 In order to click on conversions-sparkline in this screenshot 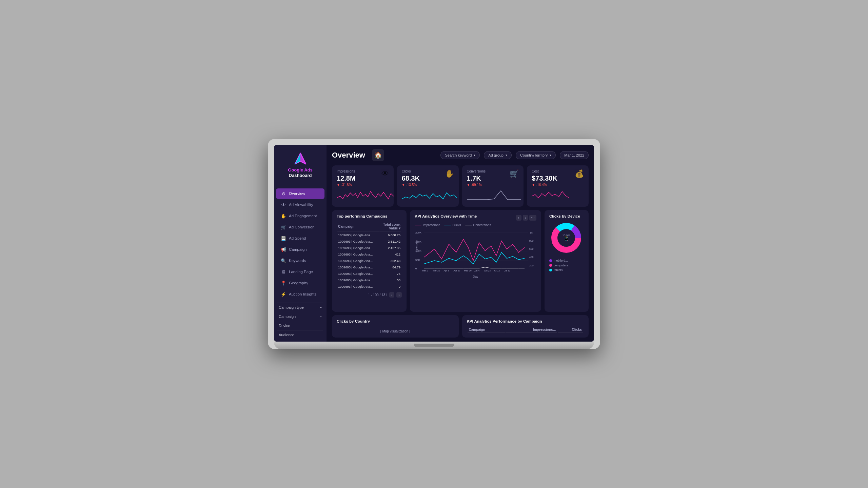, I will do `click(495, 195)`.